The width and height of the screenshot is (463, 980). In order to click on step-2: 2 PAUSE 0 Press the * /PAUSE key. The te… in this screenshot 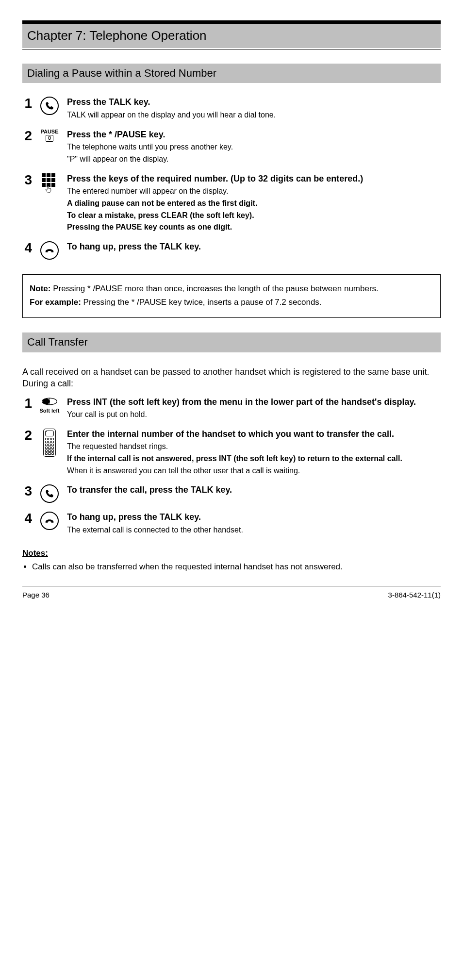, I will do `click(232, 147)`.